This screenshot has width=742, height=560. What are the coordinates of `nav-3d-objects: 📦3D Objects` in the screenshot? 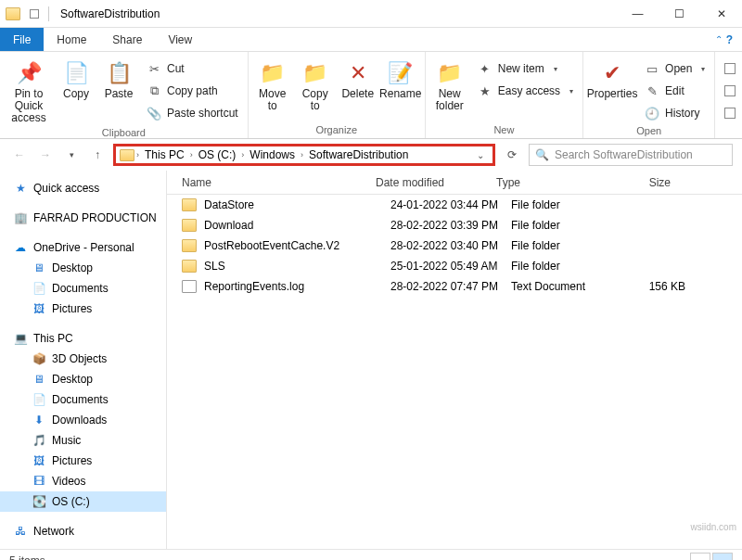 It's located at (83, 359).